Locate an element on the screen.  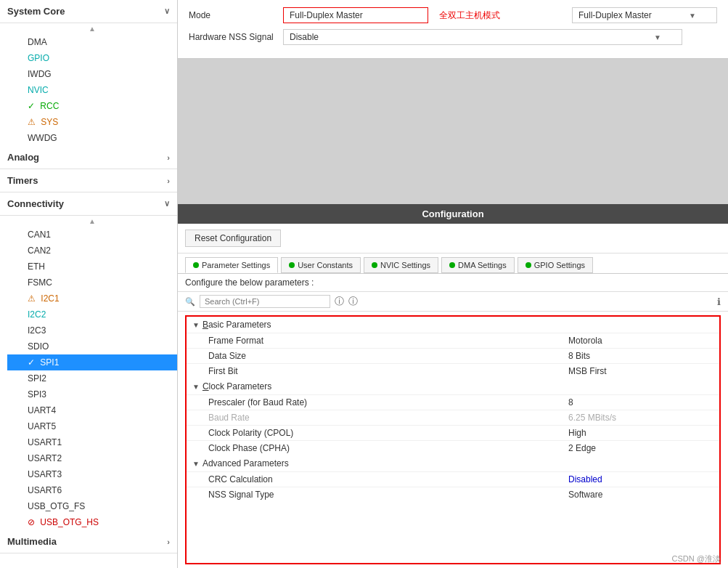
sidebar-item-rcc: ✓ RCC is located at coordinates (92, 106).